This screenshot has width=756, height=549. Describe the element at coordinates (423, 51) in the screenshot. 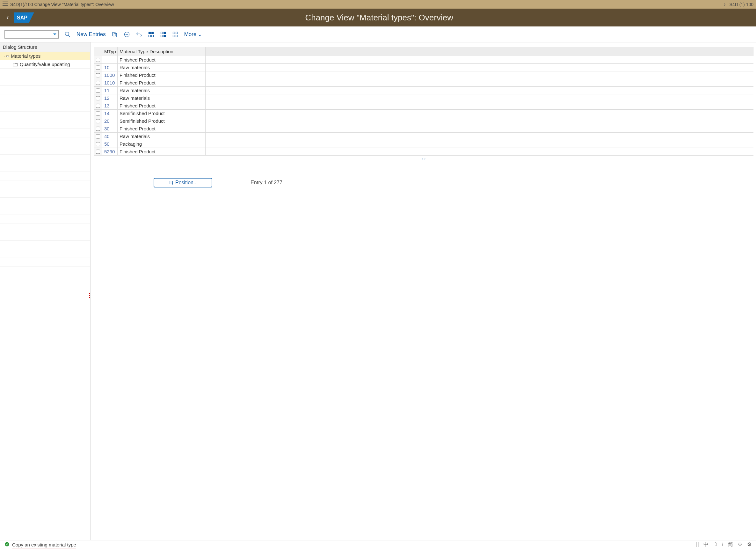

I see `grid-header: MTyp Material Type Description` at that location.